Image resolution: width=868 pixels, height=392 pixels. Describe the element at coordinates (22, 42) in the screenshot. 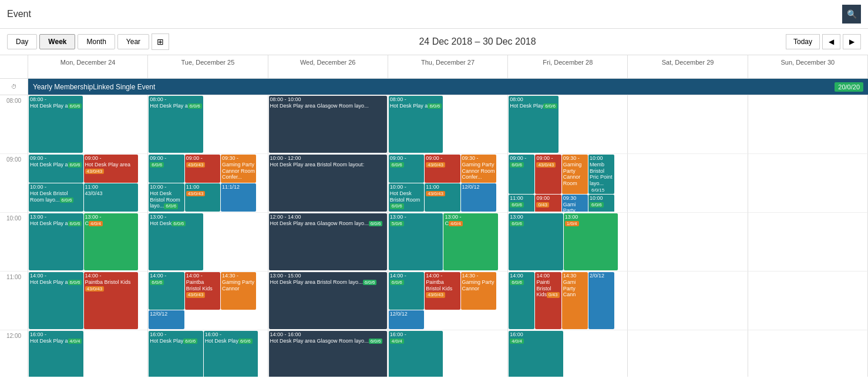

I see `day-view-button: Day` at that location.